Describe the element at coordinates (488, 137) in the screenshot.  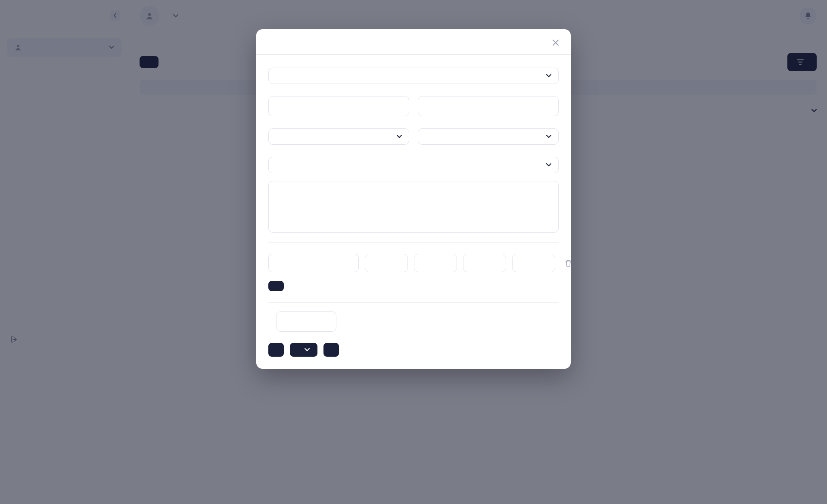
I see `contractor-select` at that location.